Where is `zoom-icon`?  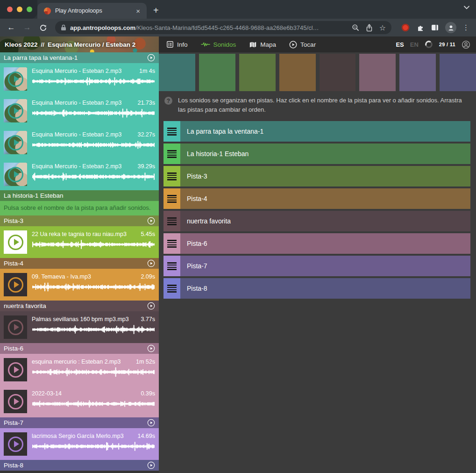
zoom-icon is located at coordinates (355, 28).